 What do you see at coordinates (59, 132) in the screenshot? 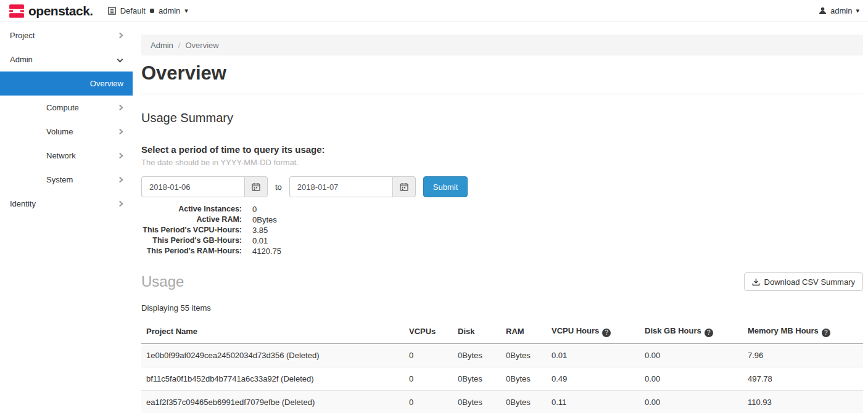
I see `sidebar-item-label: Volume` at bounding box center [59, 132].